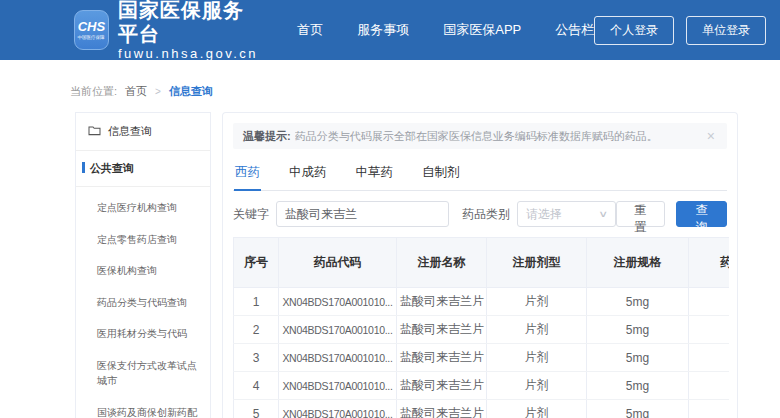  I want to click on logo-badge-text: CHS, so click(92, 27).